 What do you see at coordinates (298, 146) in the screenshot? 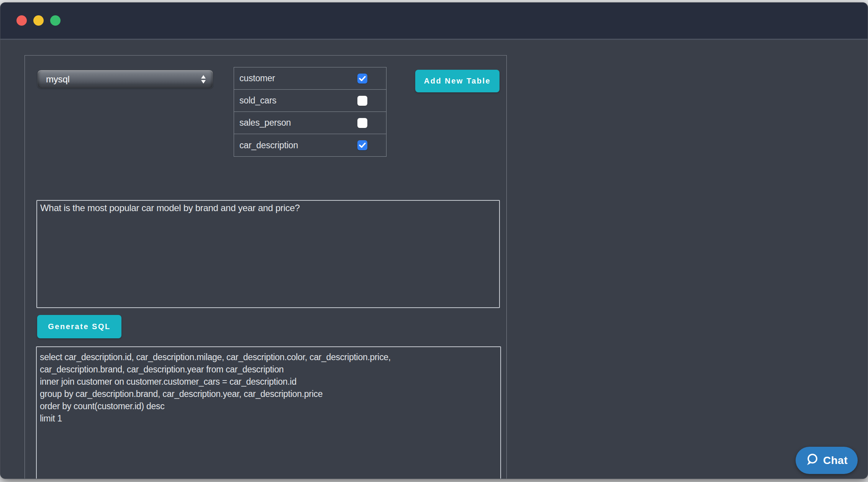
I see `table-name: car_description` at bounding box center [298, 146].